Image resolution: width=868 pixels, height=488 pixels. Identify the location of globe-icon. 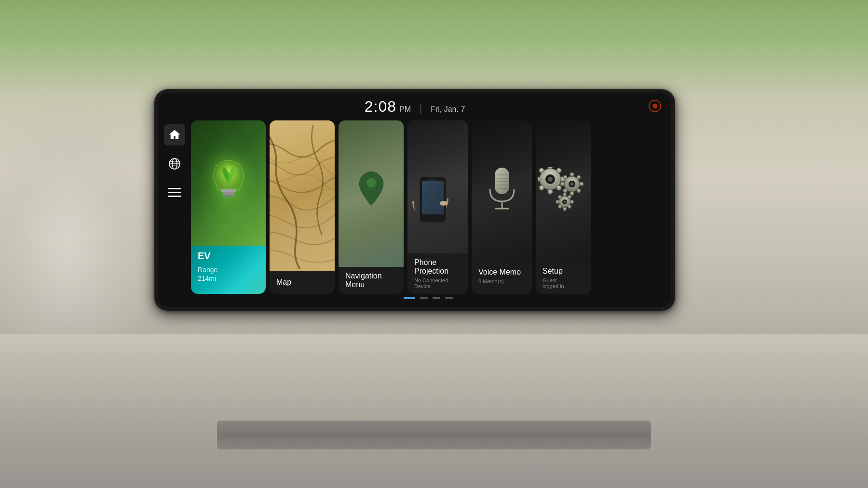
(175, 164).